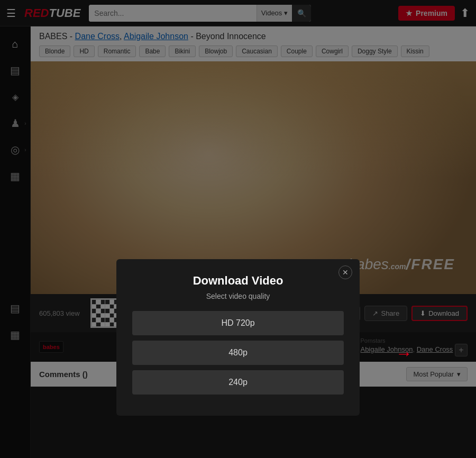 This screenshot has height=458, width=476. I want to click on quality-hd720-button: HD 720p, so click(238, 323).